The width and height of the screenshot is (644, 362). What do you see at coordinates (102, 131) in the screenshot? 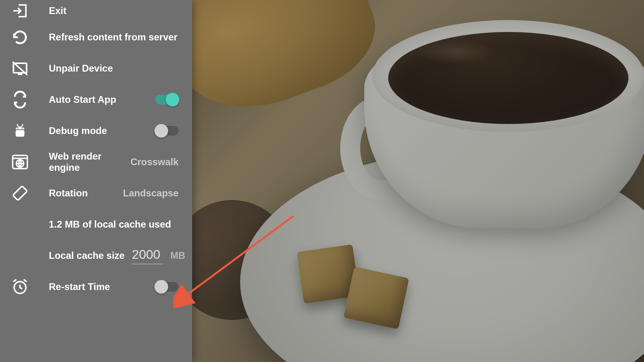
I see `debug-label: Debug mode` at bounding box center [102, 131].